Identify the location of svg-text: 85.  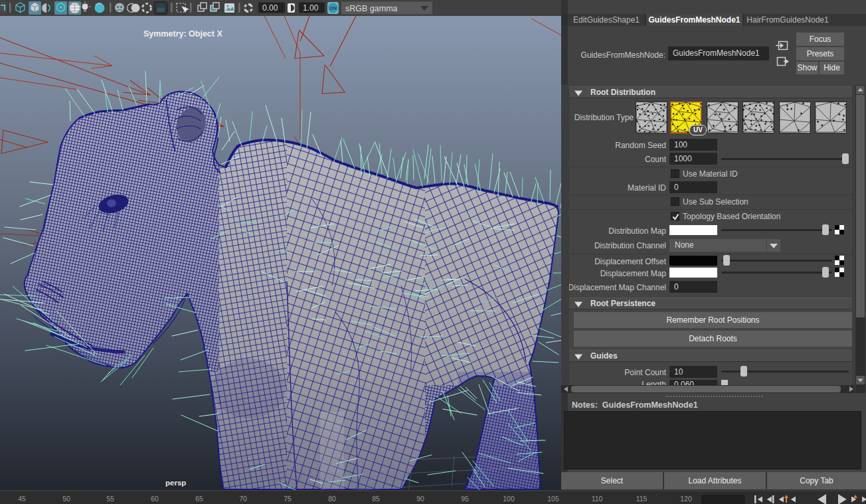
(376, 499).